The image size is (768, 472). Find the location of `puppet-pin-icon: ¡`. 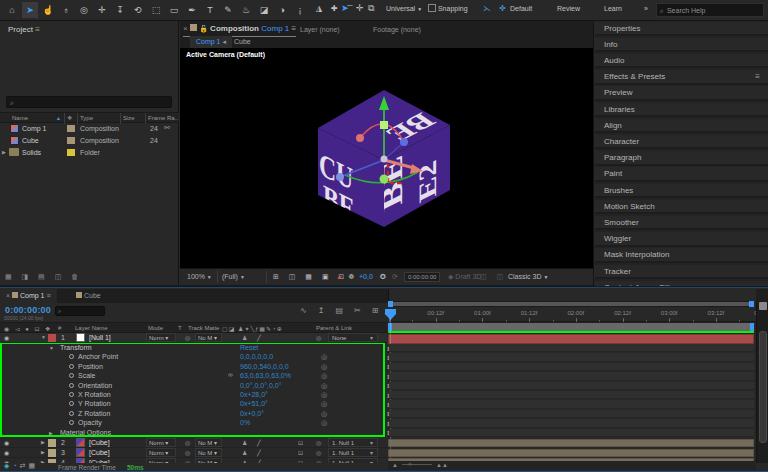

puppet-pin-icon: ¡ is located at coordinates (300, 10).